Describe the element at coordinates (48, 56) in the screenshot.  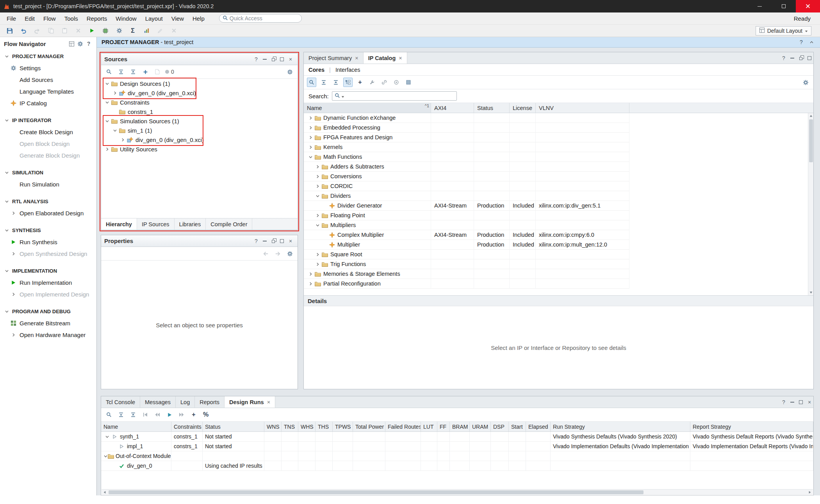
I see `flow-section-header-project-manager: PROJECT MANAGER` at that location.